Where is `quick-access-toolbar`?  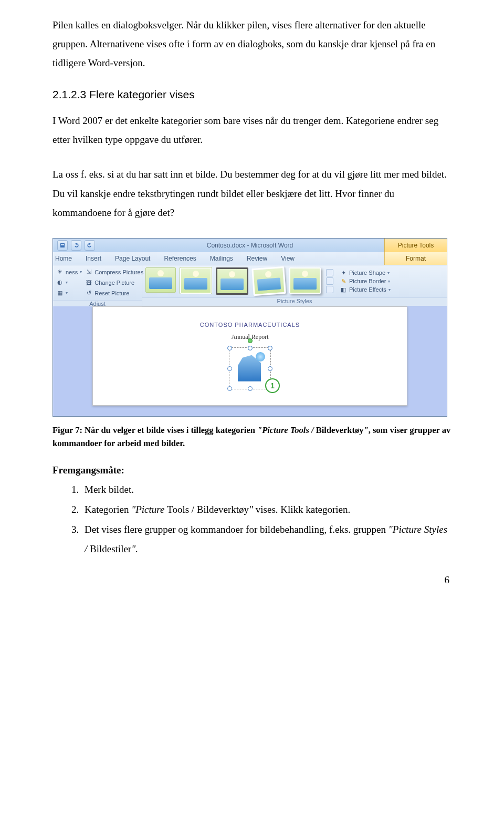
quick-access-toolbar is located at coordinates (74, 245).